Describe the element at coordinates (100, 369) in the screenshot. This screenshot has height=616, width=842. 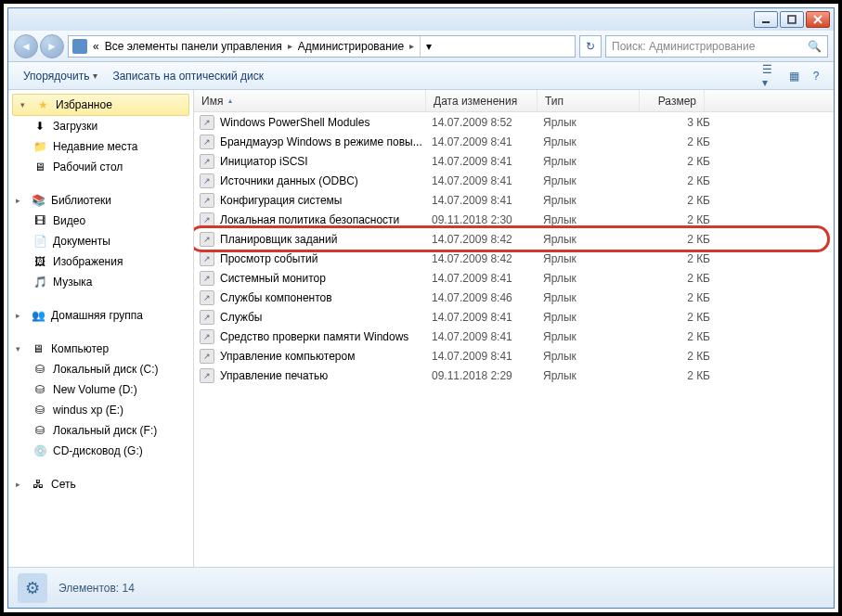
I see `sidebar-item: ⛁Локальный диск (C:)` at that location.